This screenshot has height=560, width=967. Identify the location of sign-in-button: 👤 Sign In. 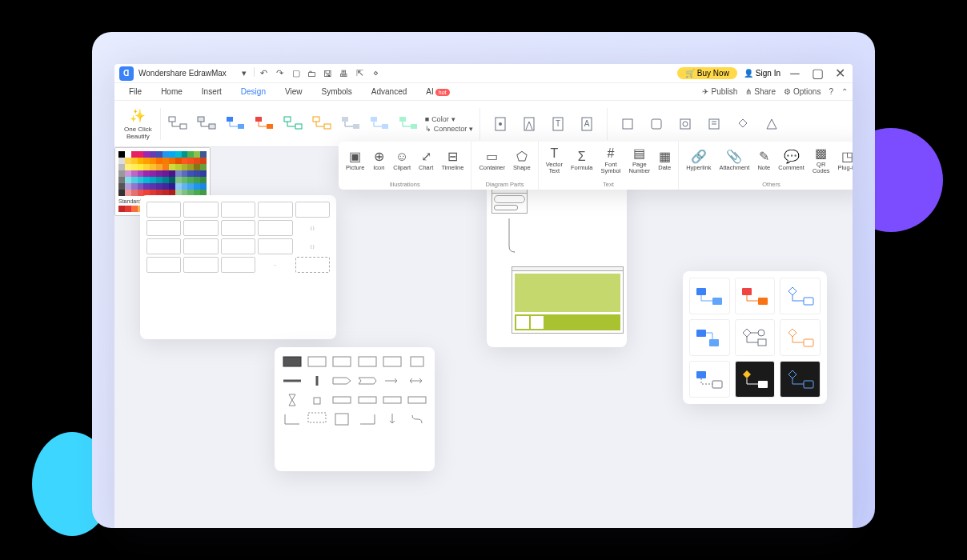
(762, 74).